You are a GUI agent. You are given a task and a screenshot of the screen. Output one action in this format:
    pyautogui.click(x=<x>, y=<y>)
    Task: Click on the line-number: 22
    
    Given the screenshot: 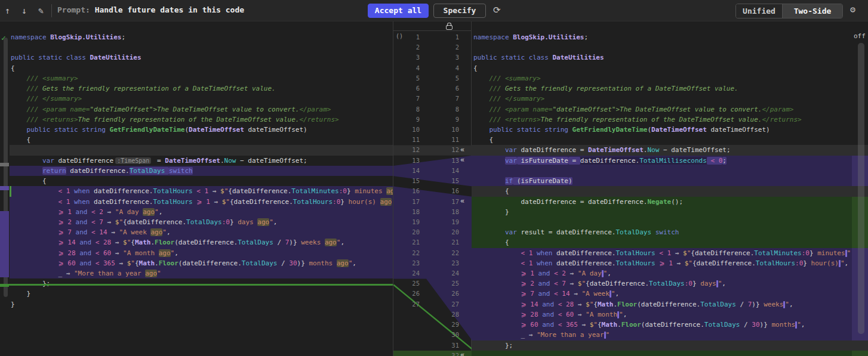 What is the action you would take?
    pyautogui.click(x=407, y=253)
    